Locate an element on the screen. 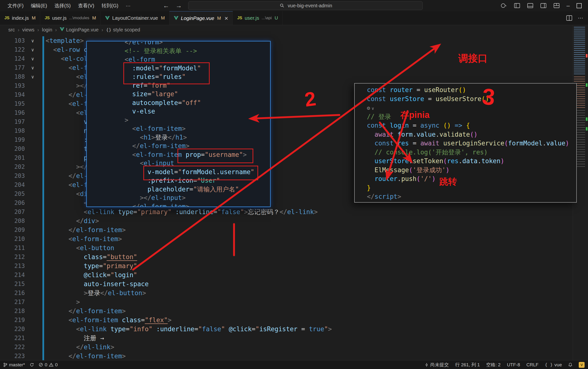 The height and width of the screenshot is (369, 588). code-line: 188∨ <el-form- is located at coordinates (286, 77).